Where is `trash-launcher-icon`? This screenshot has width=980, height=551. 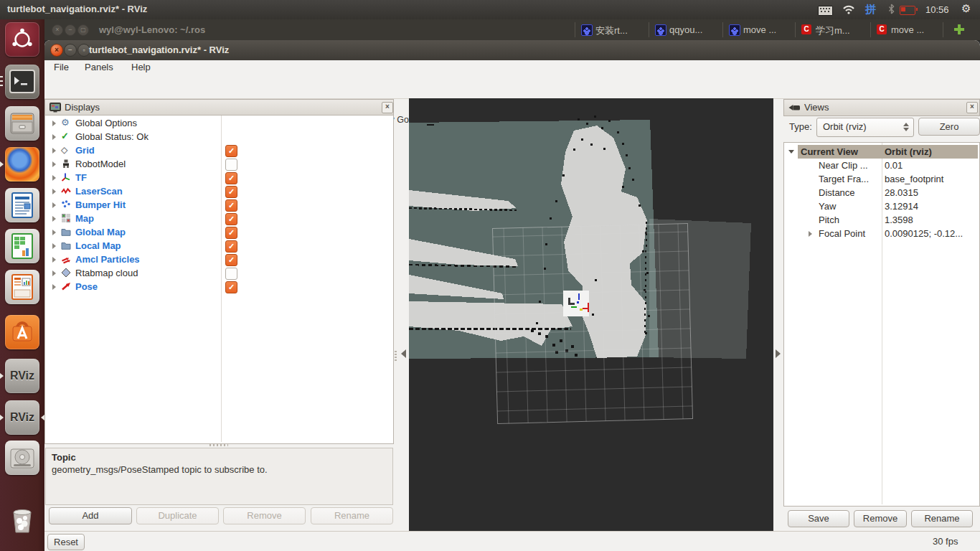
trash-launcher-icon is located at coordinates (22, 519).